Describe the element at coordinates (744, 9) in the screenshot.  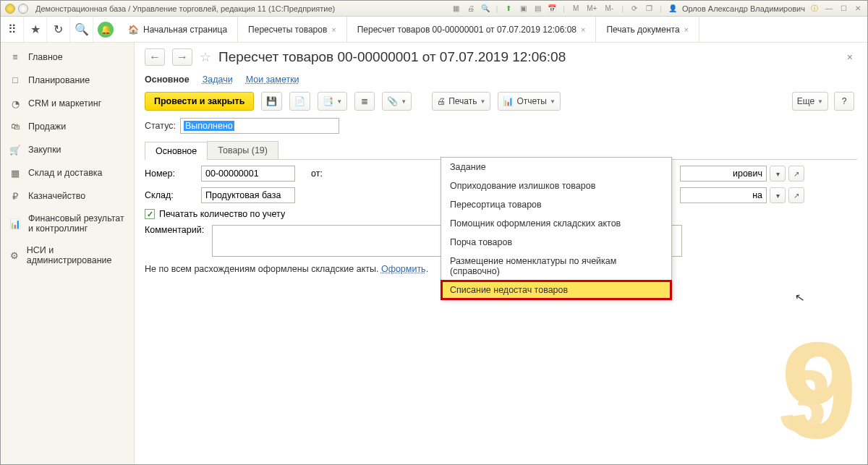
I see `user-name: Орлов Александр Владимирович` at that location.